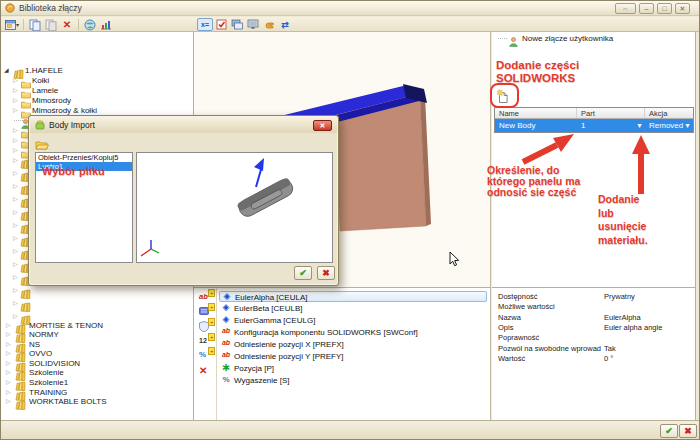 The height and width of the screenshot is (440, 700). What do you see at coordinates (594, 354) in the screenshot?
I see `property-grid: DostępnośćPrywatnyMożliwe wartościNazwaE…` at bounding box center [594, 354].